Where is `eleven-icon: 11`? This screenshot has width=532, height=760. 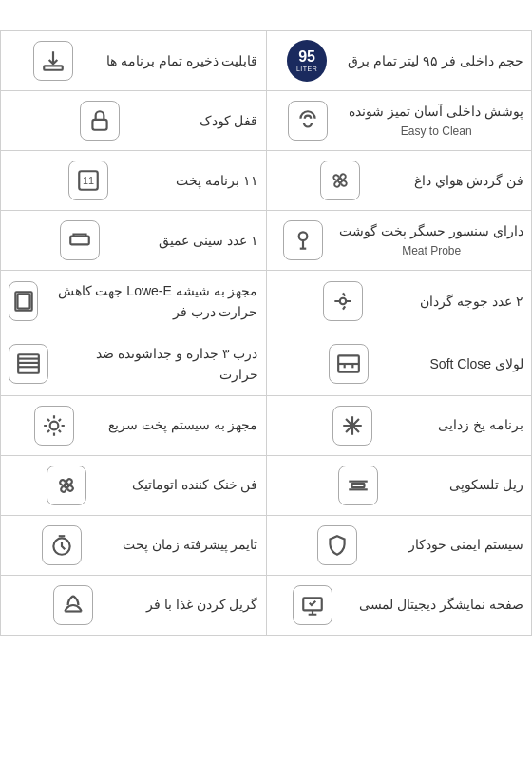 eleven-icon: 11 is located at coordinates (88, 180).